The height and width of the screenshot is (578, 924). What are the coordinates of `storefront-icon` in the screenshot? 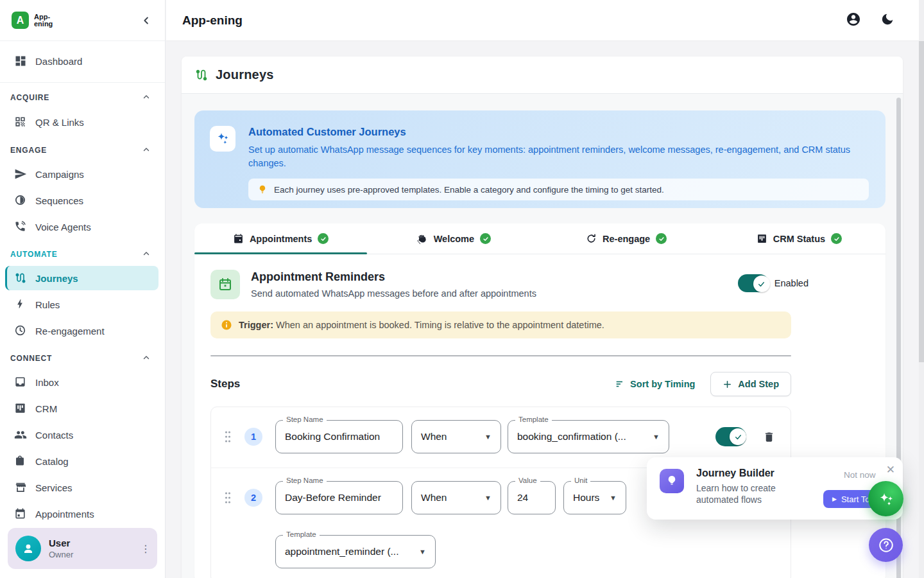 It's located at (21, 487).